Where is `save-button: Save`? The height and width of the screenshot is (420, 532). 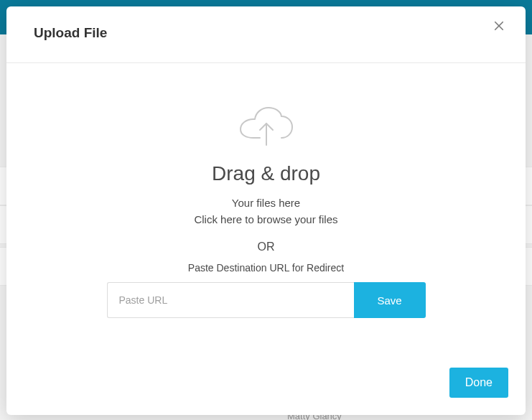 save-button: Save is located at coordinates (390, 300).